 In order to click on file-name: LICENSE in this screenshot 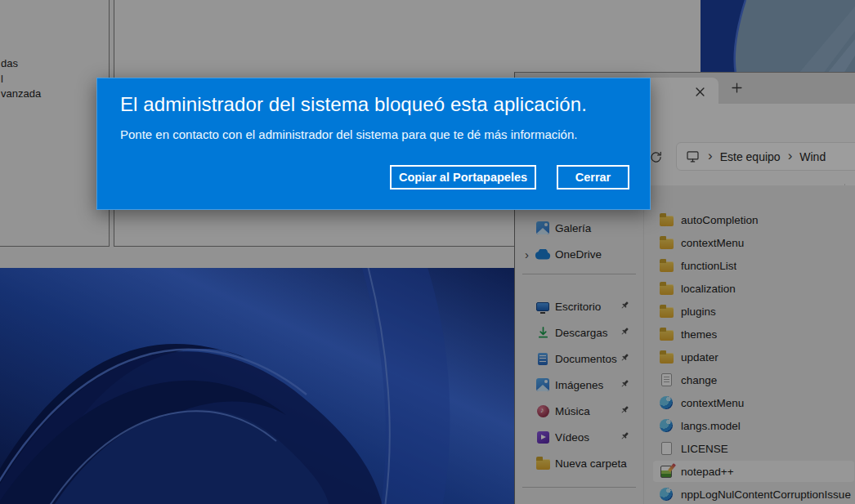, I will do `click(705, 449)`.